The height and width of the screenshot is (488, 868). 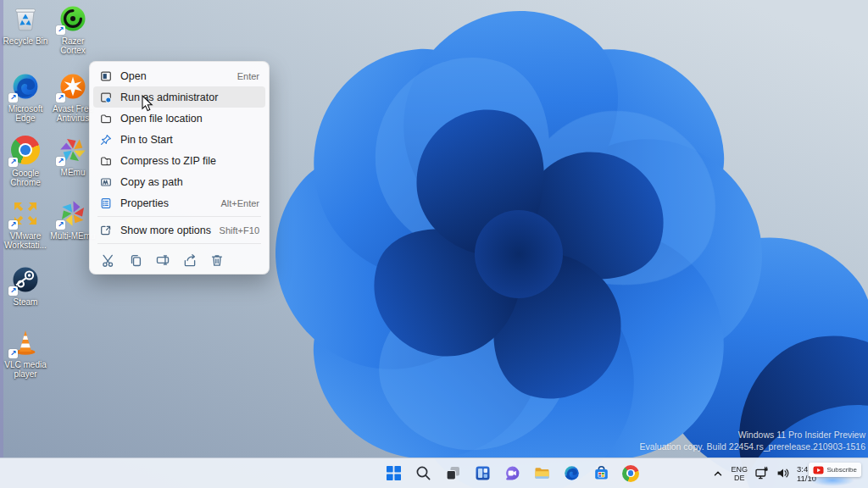 What do you see at coordinates (512, 473) in the screenshot?
I see `chat-icon` at bounding box center [512, 473].